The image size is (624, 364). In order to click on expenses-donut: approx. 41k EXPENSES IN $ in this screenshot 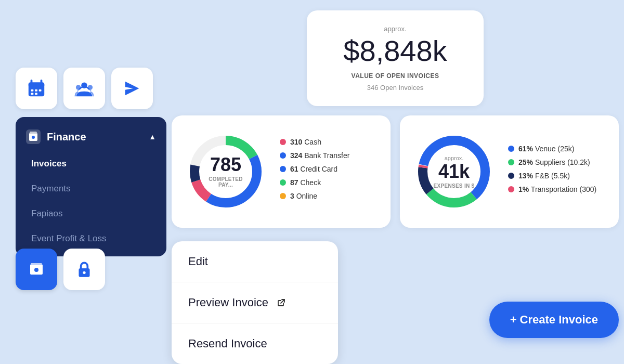, I will do `click(454, 172)`.